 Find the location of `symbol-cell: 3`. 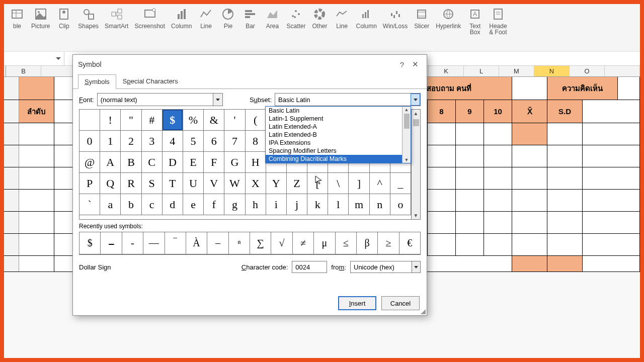

symbol-cell: 3 is located at coordinates (152, 141).